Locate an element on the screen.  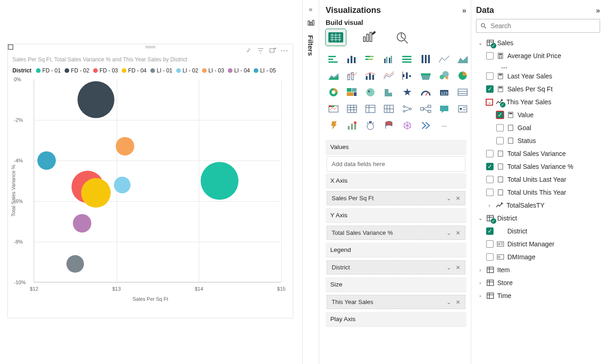
pin-icon is located at coordinates (249, 51).